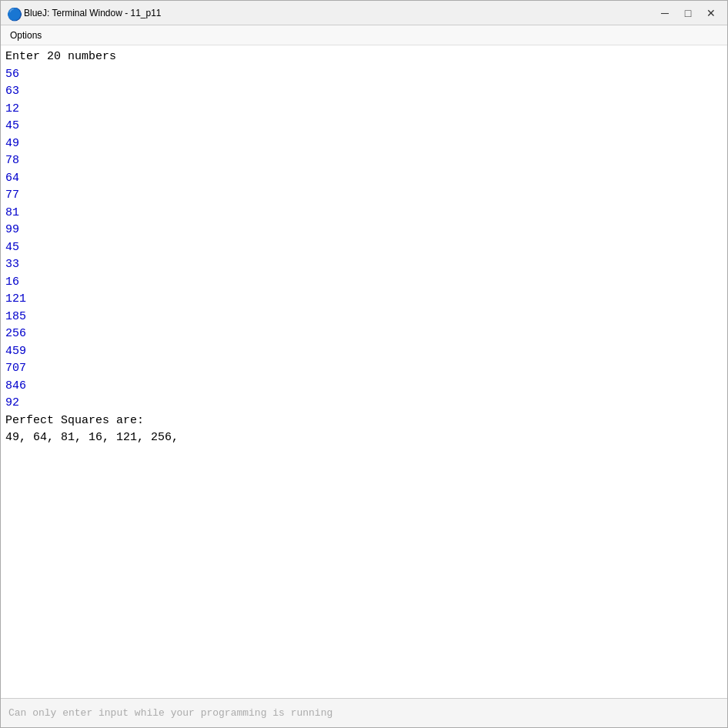 The width and height of the screenshot is (728, 728). I want to click on terminal-line: 16, so click(364, 283).